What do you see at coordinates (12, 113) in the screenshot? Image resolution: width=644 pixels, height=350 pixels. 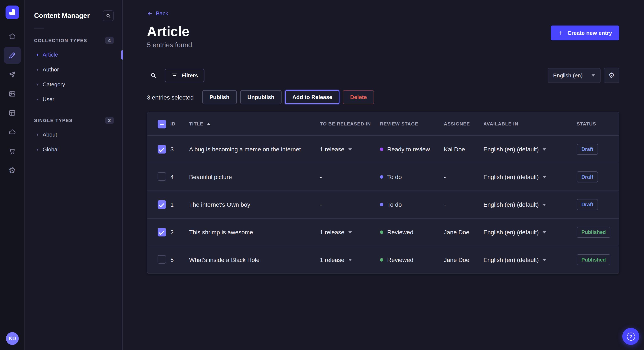 I see `content-type-builder-icon` at bounding box center [12, 113].